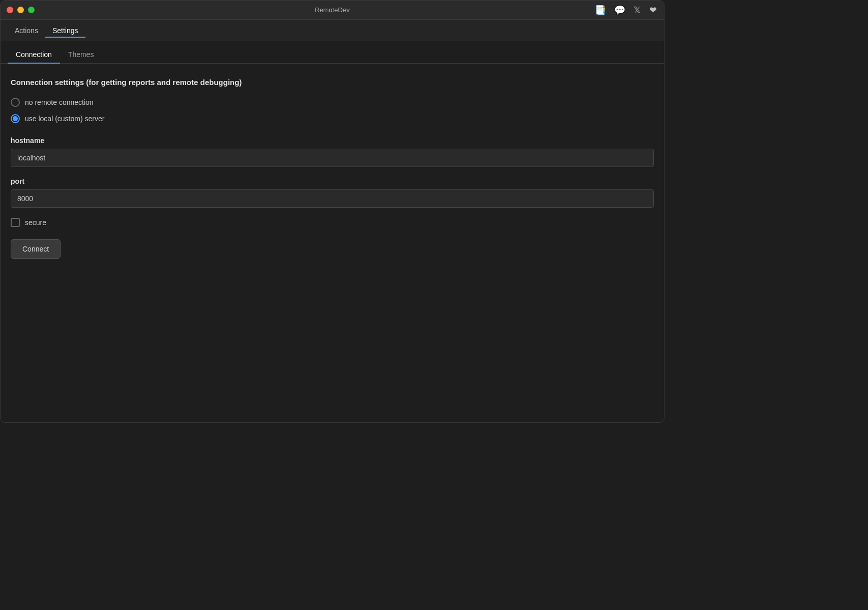 The image size is (868, 610). Describe the element at coordinates (626, 10) in the screenshot. I see `title-bar-icons: 📑 💬 𝕏 ❤` at that location.